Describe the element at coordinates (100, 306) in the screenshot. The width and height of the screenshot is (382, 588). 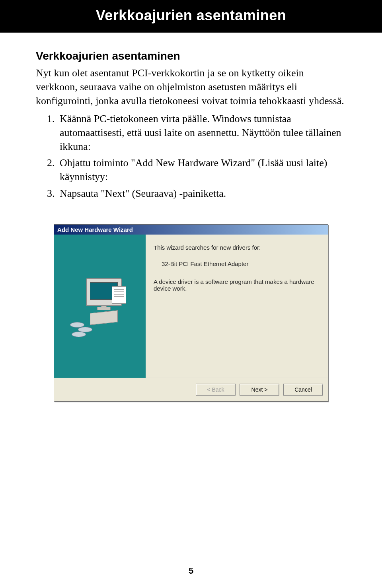
I see `computer-icon` at that location.